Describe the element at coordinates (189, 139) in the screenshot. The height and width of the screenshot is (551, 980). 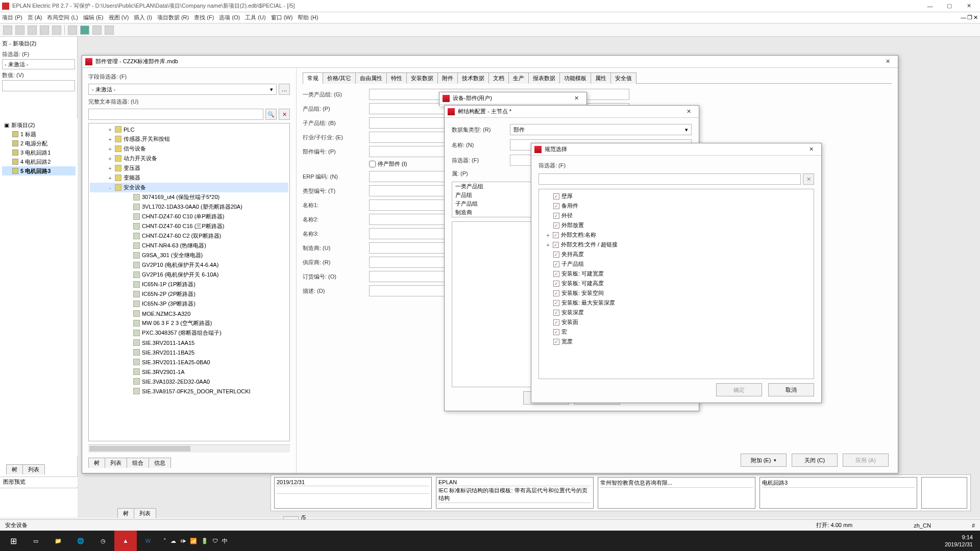
I see `parts-tree-node: +传感器,开关和按钮` at that location.